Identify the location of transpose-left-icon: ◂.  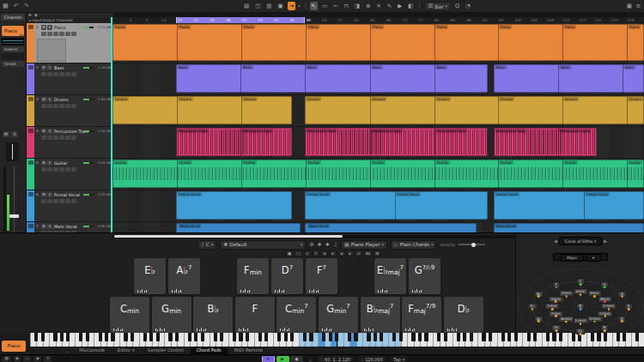
(325, 254).